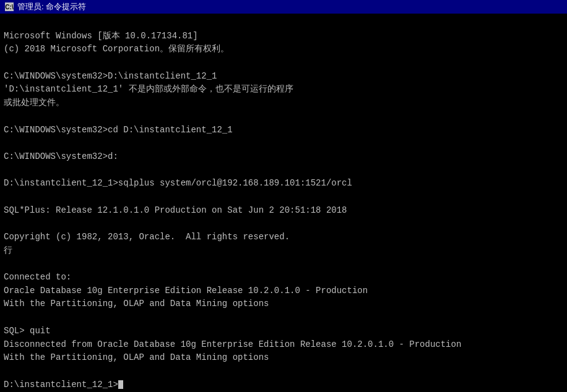 Image resolution: width=567 pixels, height=392 pixels. I want to click on console-line: Copyright (c) 1982, 2013, Oracle. All ri…, so click(284, 237).